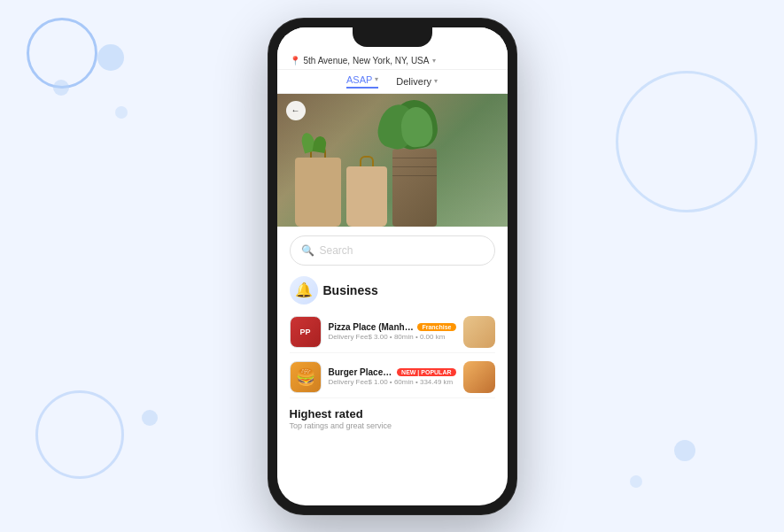 Image resolution: width=784 pixels, height=532 pixels. Describe the element at coordinates (304, 290) in the screenshot. I see `section-icon: 🔔` at that location.